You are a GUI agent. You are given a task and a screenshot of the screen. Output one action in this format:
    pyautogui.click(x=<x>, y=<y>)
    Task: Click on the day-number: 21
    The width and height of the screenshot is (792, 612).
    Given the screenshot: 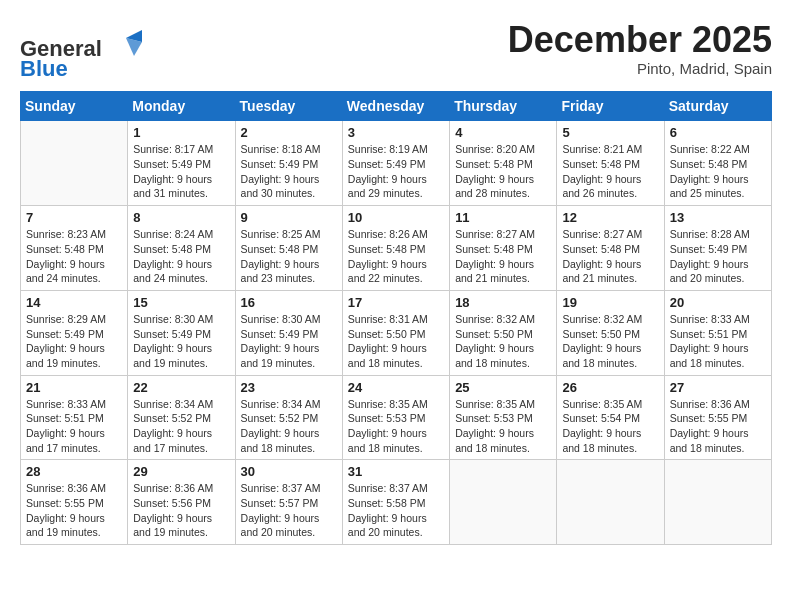 What is the action you would take?
    pyautogui.click(x=74, y=388)
    